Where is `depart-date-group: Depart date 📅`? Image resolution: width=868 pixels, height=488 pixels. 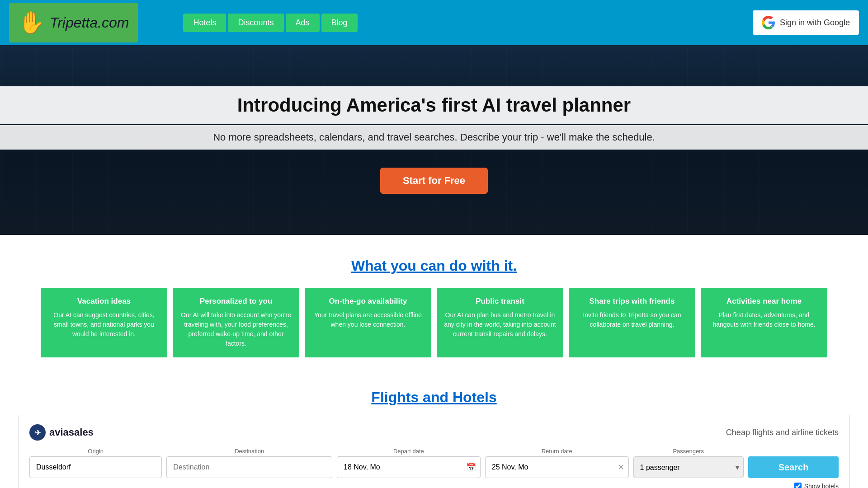
depart-date-group: Depart date 📅 is located at coordinates (409, 463).